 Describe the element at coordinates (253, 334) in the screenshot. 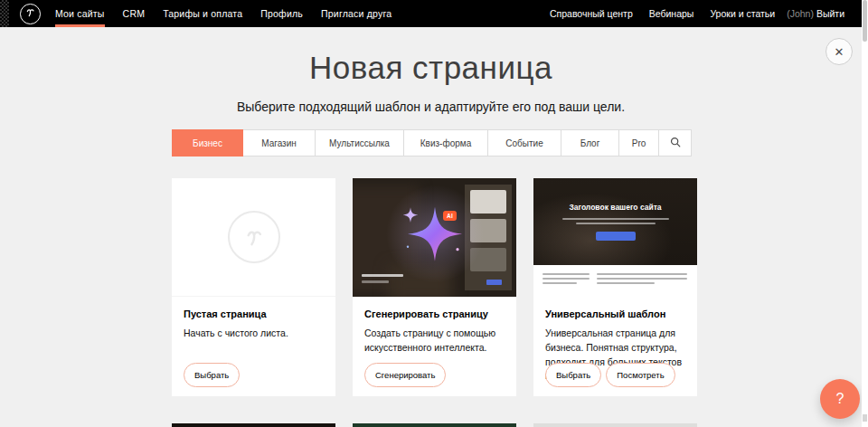

I see `card-description: Начать с чистого листа.` at that location.